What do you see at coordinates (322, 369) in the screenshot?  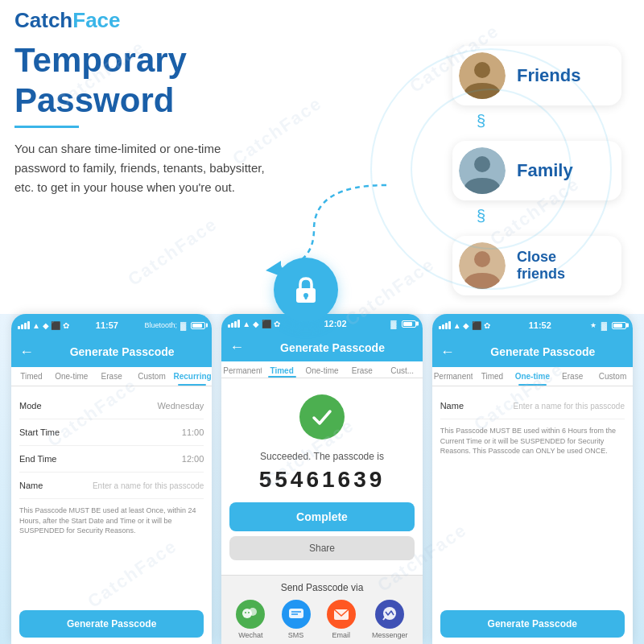 I see `tab2-onetime: One-time` at bounding box center [322, 369].